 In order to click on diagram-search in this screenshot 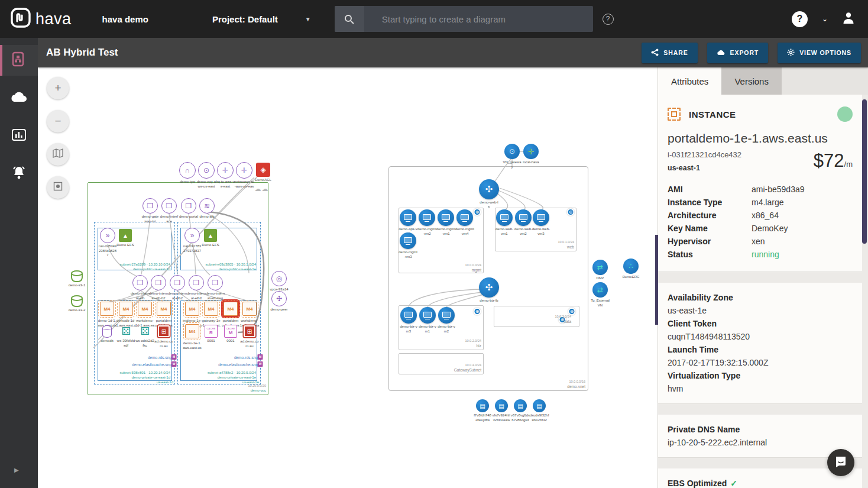, I will do `click(464, 19)`.